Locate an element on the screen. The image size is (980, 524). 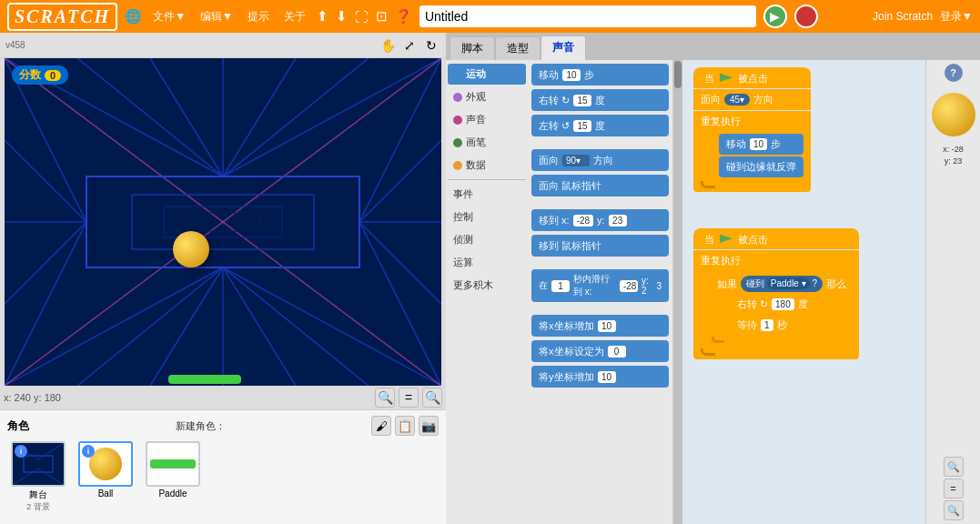
tab-scripts: 脚本 is located at coordinates (472, 48).